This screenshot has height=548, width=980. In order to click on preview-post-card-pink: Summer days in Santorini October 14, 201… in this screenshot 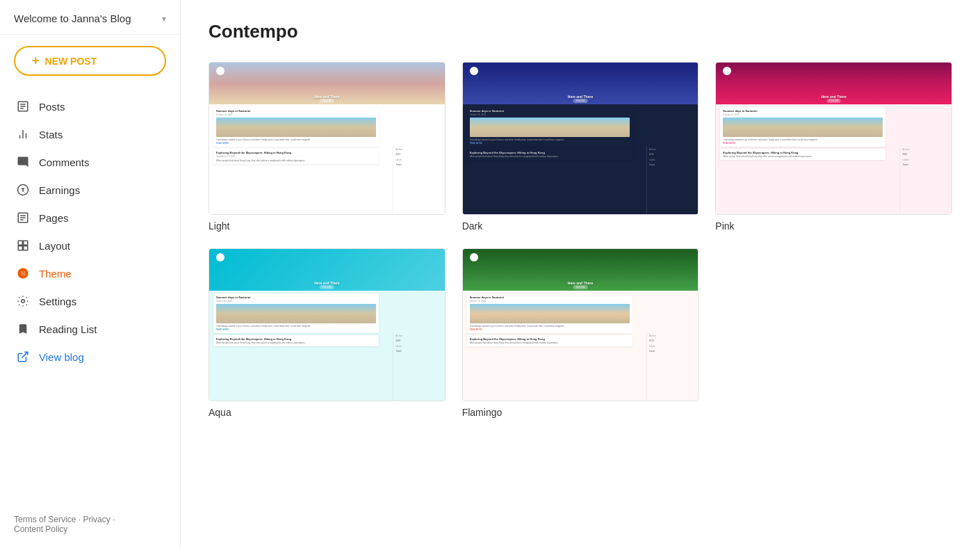, I will do `click(803, 127)`.